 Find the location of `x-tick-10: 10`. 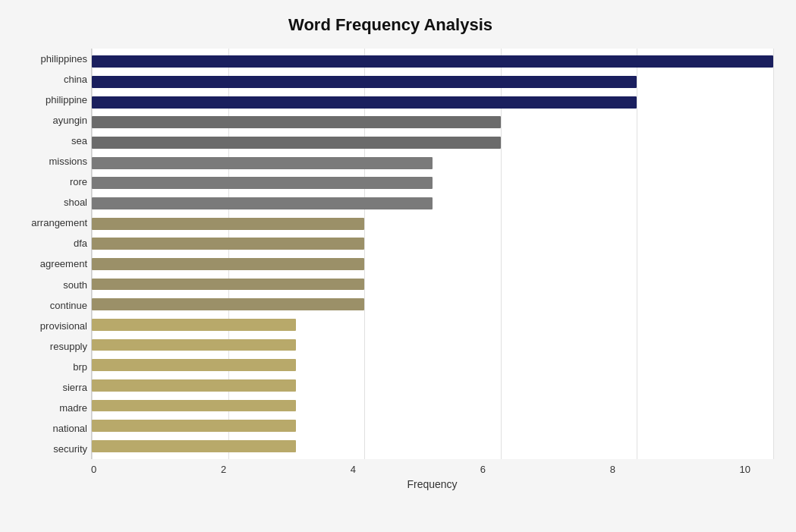

x-tick-10: 10 is located at coordinates (745, 469).